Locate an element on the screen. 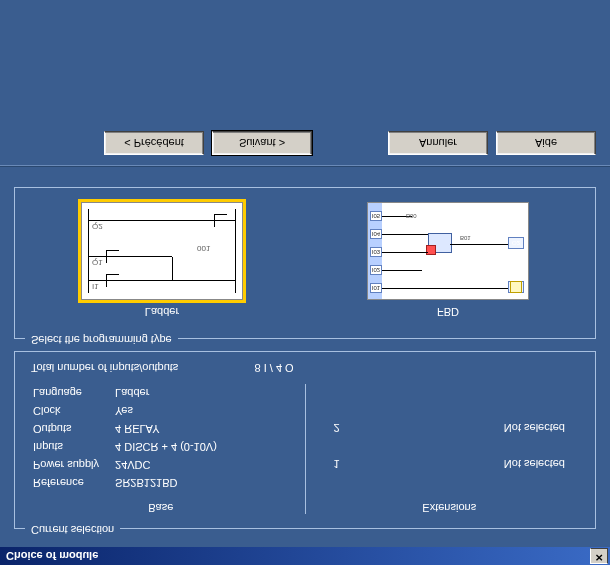  close-icon: ✕ is located at coordinates (599, 556).